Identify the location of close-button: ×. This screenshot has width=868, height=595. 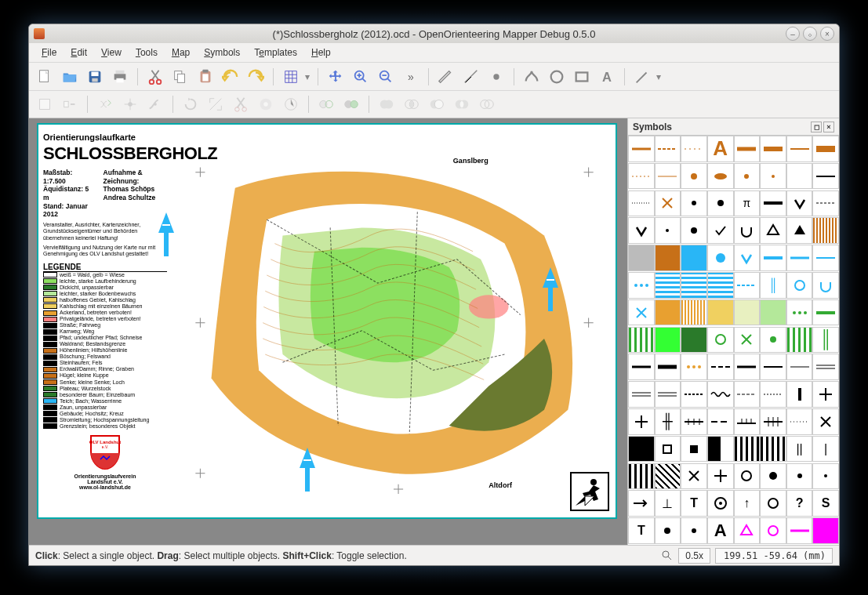
(827, 34).